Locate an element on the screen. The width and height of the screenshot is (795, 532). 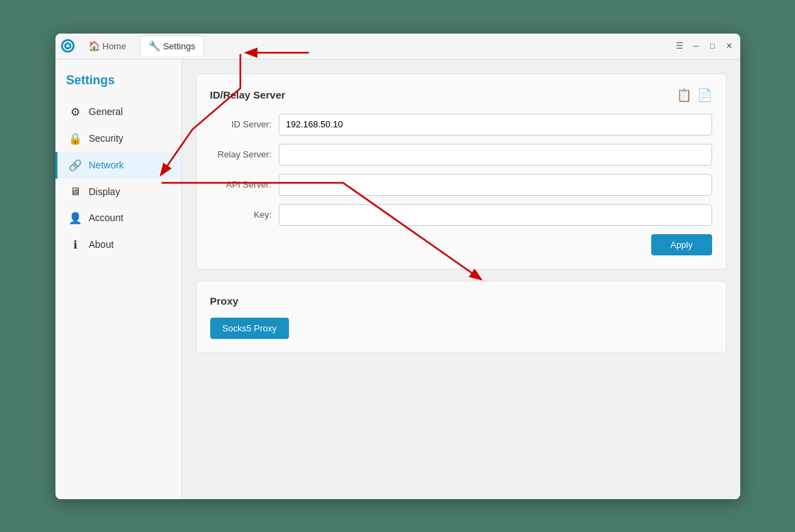
sidebar-label-display: Display is located at coordinates (105, 192).